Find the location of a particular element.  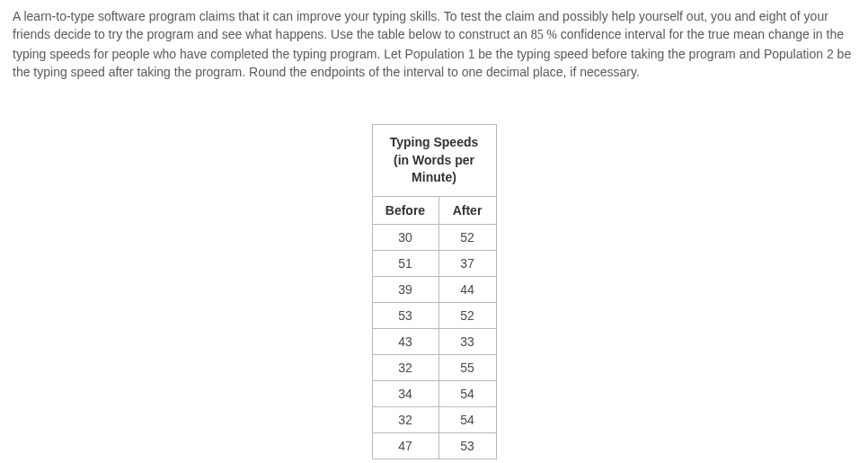

table-body: 30 52 51 37 39 44 53 52 43 33 32 55 is located at coordinates (434, 342).